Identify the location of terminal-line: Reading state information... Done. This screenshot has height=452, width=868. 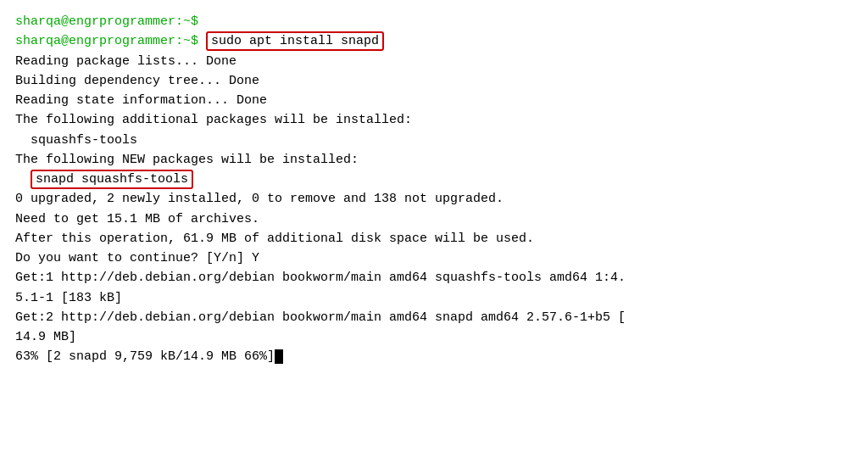
(434, 100).